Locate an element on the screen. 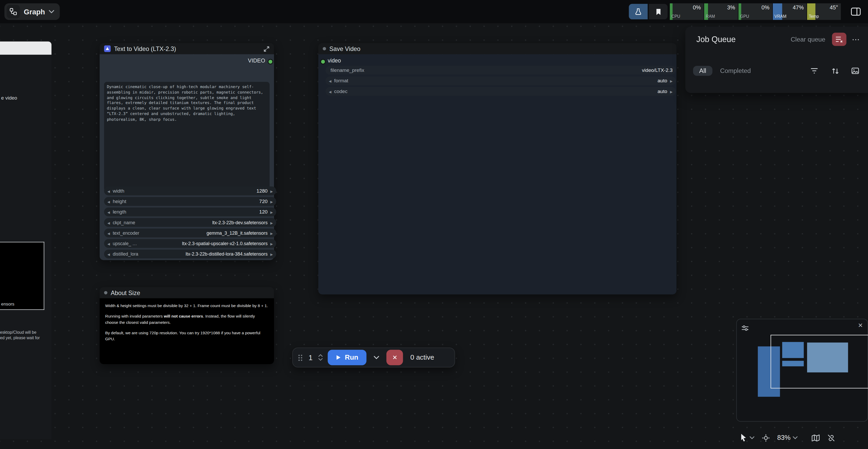  minimap-toggle-button is located at coordinates (815, 438).